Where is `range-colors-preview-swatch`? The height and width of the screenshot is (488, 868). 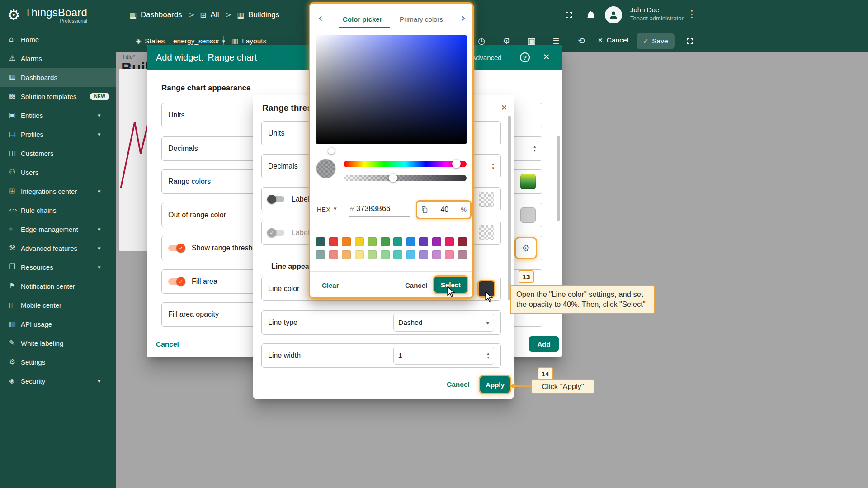 range-colors-preview-swatch is located at coordinates (528, 182).